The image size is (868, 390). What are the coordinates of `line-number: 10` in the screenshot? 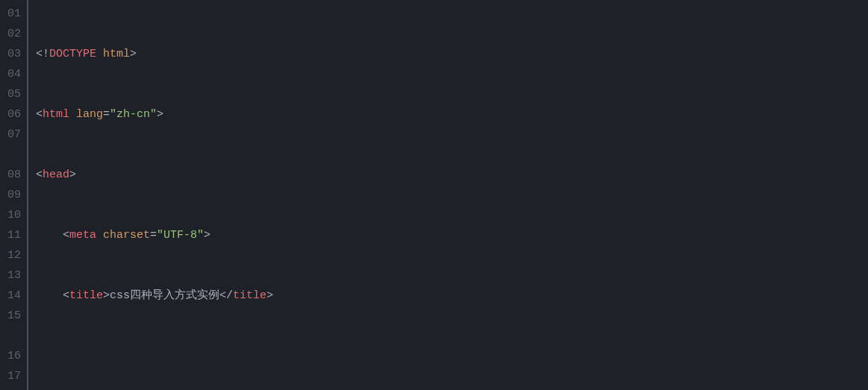 It's located at (14, 215).